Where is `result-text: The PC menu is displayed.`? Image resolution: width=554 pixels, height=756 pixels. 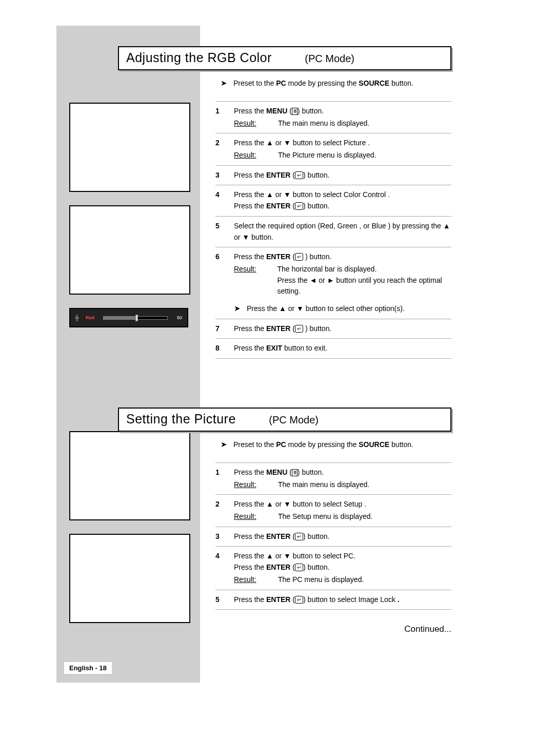 result-text: The PC menu is displayed. is located at coordinates (321, 579).